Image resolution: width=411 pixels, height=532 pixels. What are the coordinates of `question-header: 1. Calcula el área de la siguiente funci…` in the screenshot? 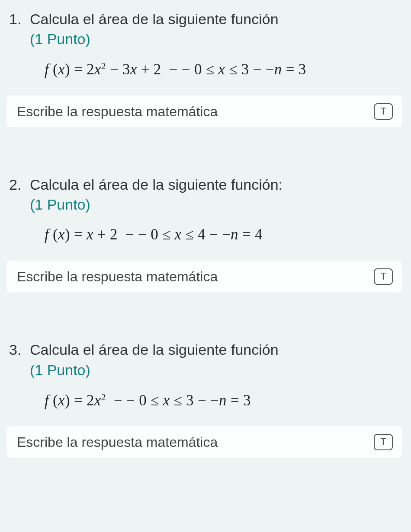 It's located at (204, 29).